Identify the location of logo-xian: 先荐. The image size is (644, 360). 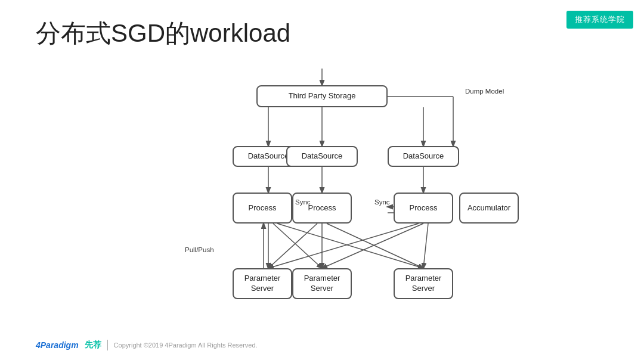
(93, 345).